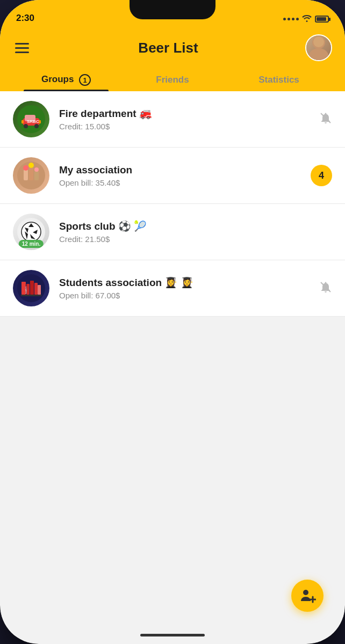  Describe the element at coordinates (172, 176) in the screenshot. I see `group-item-2: My association Open bill: 35.40$ 4` at that location.